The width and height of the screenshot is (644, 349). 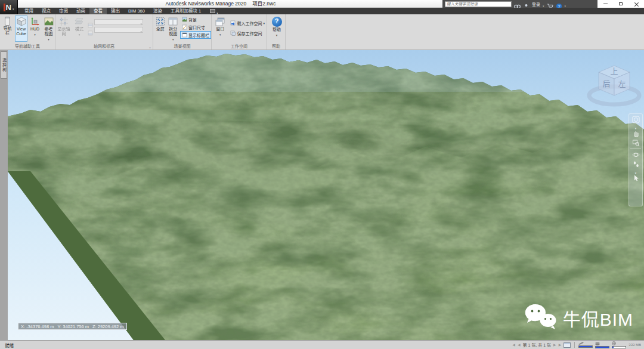 I want to click on walk-icon, so click(x=636, y=165).